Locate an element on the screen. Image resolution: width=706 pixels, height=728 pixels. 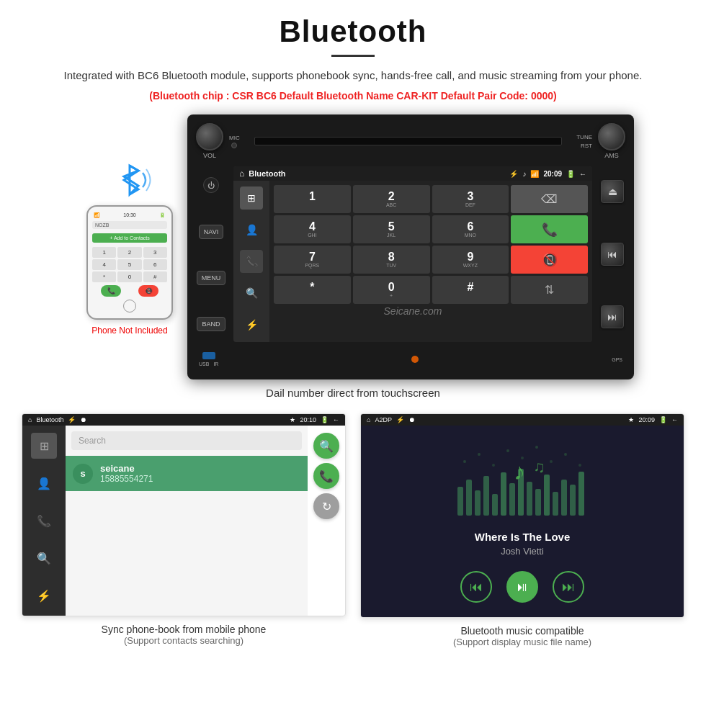
phone-key-6: 6 is located at coordinates (156, 265).